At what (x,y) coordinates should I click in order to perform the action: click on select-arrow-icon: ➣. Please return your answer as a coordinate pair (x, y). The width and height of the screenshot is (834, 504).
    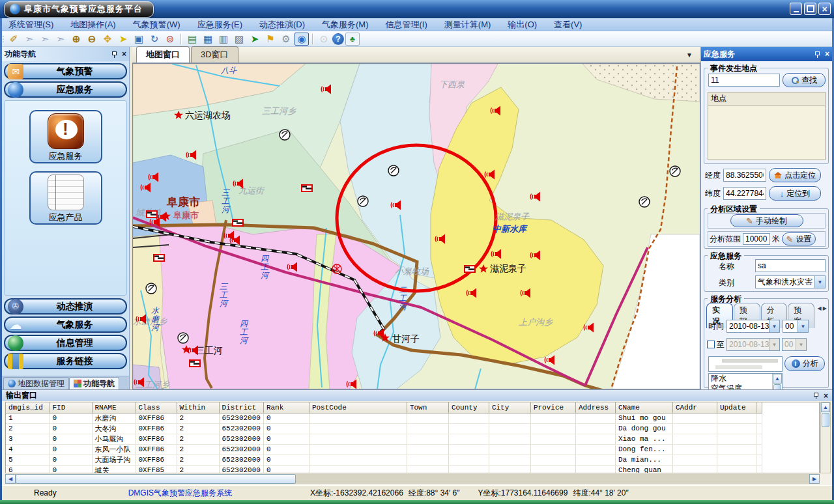
    Looking at the image, I should click on (29, 39).